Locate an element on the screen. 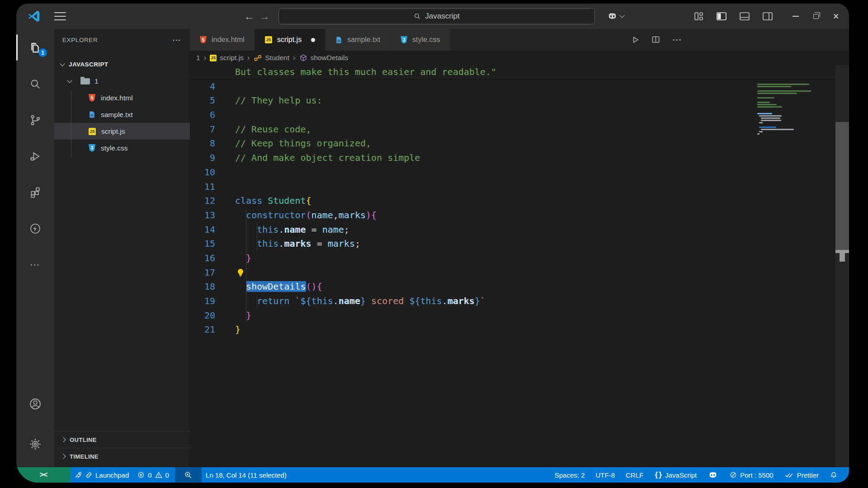 This screenshot has width=868, height=488. navigate-back-icon: ← is located at coordinates (249, 16).